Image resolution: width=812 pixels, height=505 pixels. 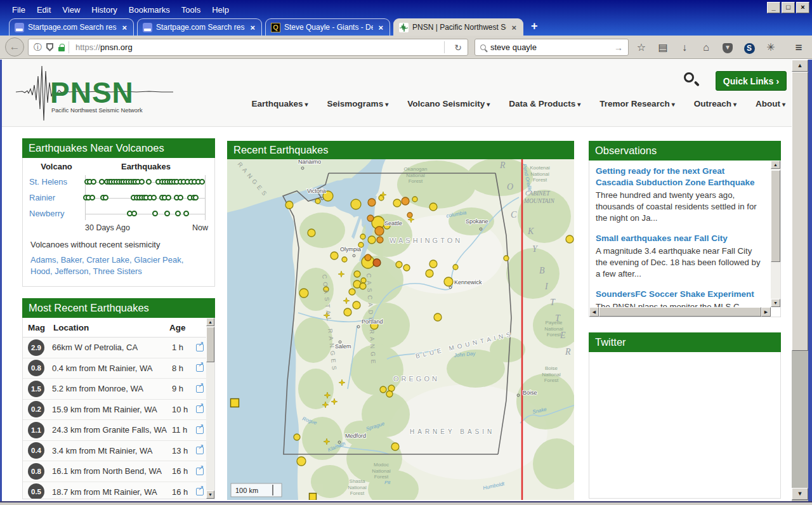 I want to click on earthquake-marker-square, so click(x=313, y=497).